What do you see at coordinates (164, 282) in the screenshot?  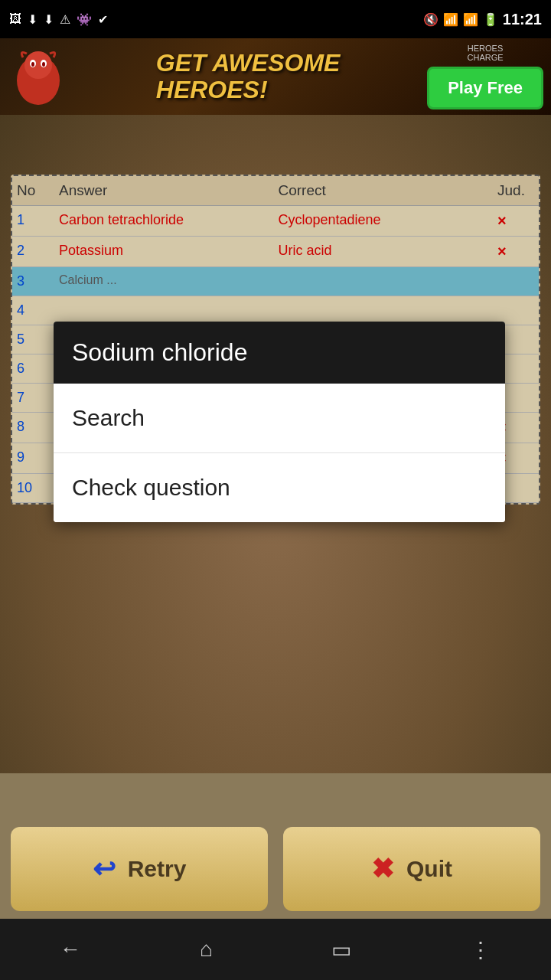 I see `cell-answer: Calcium ...` at bounding box center [164, 282].